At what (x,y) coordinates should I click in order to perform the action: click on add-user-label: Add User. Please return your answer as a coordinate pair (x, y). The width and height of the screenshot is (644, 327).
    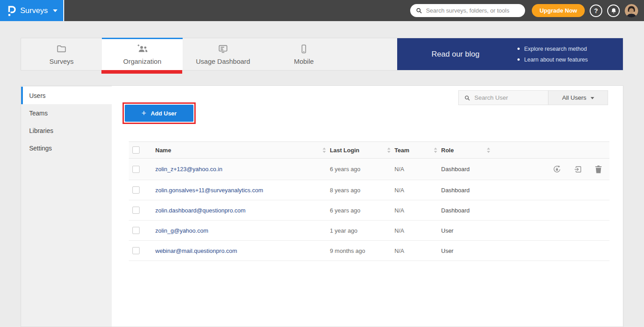
    Looking at the image, I should click on (164, 113).